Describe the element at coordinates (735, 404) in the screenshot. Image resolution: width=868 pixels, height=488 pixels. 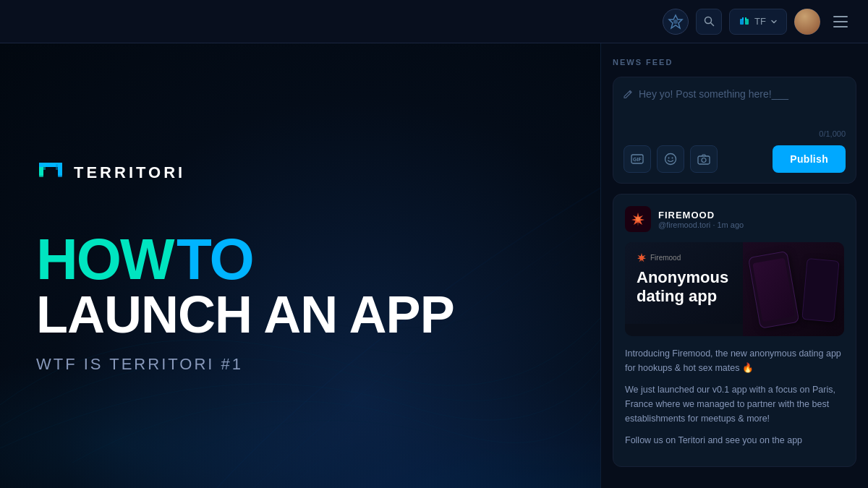
I see `feed-post-text-2: We just launched our v0.1 app with a foc…` at that location.